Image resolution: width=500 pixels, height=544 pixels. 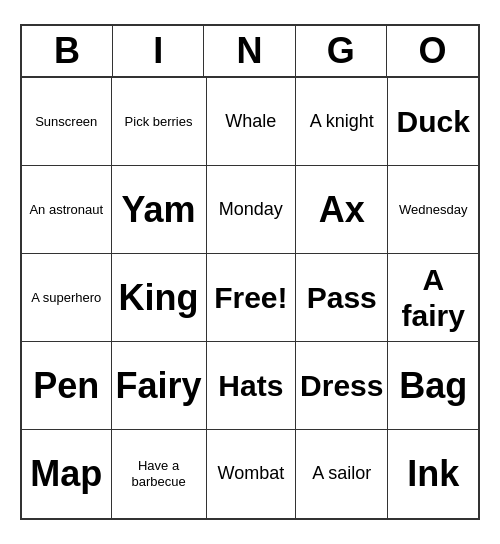 What do you see at coordinates (159, 298) in the screenshot?
I see `cell-text-r2-c1: King` at bounding box center [159, 298].